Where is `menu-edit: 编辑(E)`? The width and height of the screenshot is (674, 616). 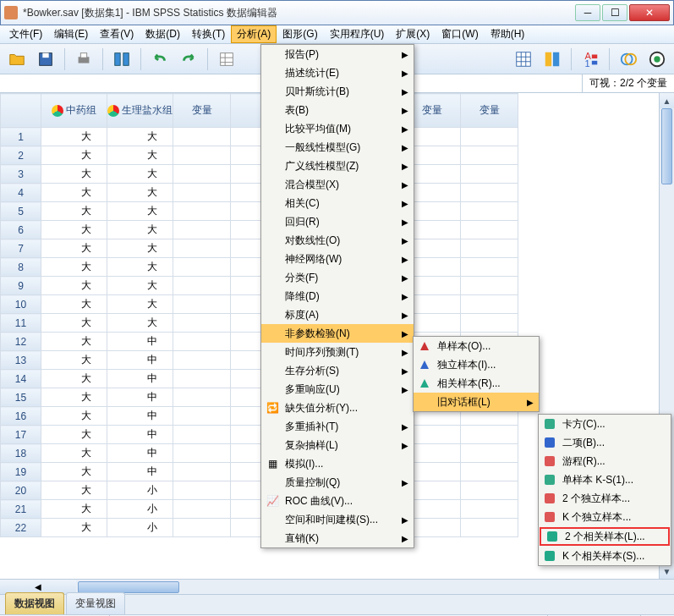 menu-edit: 编辑(E) is located at coordinates (71, 34).